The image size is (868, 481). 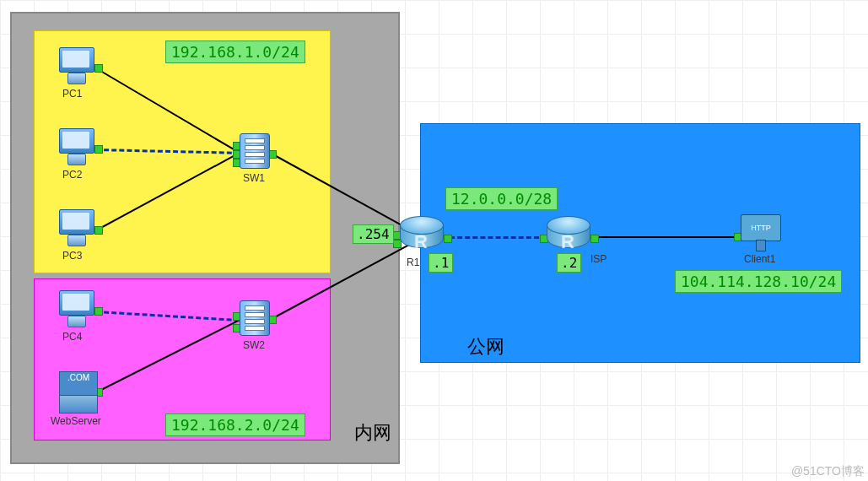 What do you see at coordinates (76, 421) in the screenshot?
I see `webserver-label: WebServer` at bounding box center [76, 421].